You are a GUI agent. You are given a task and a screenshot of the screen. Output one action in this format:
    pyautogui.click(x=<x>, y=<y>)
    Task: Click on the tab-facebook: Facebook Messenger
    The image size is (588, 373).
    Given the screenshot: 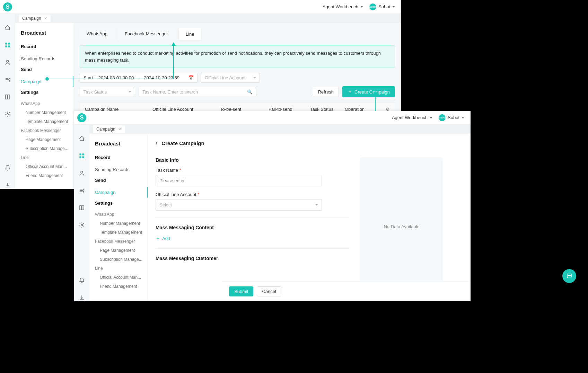 What is the action you would take?
    pyautogui.click(x=146, y=34)
    